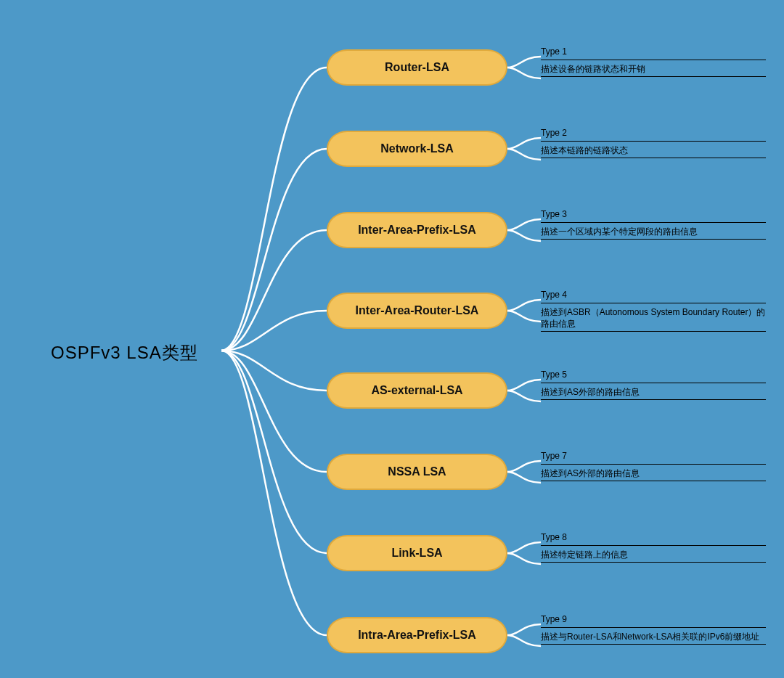  Describe the element at coordinates (653, 537) in the screenshot. I see `type-label: Type 8` at that location.